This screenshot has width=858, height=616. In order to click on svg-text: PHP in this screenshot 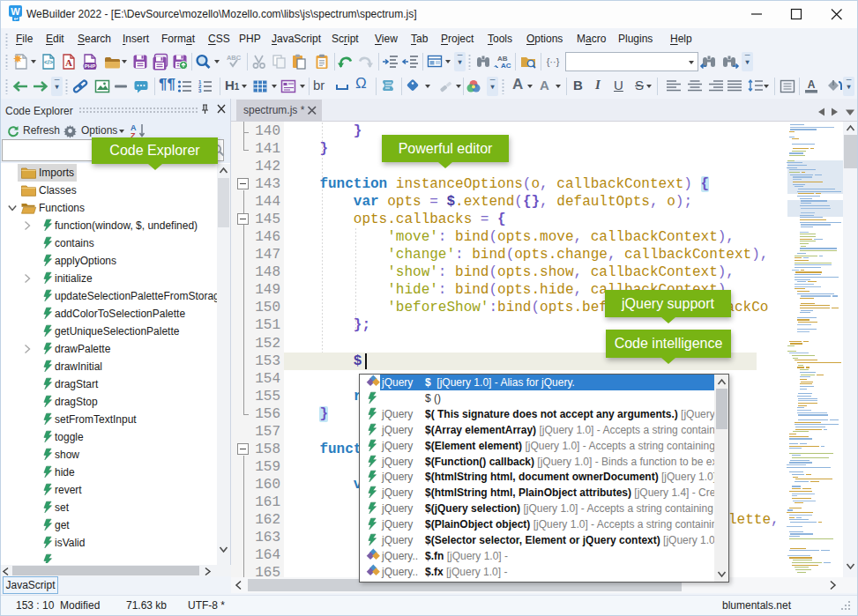, I will do `click(90, 66)`.